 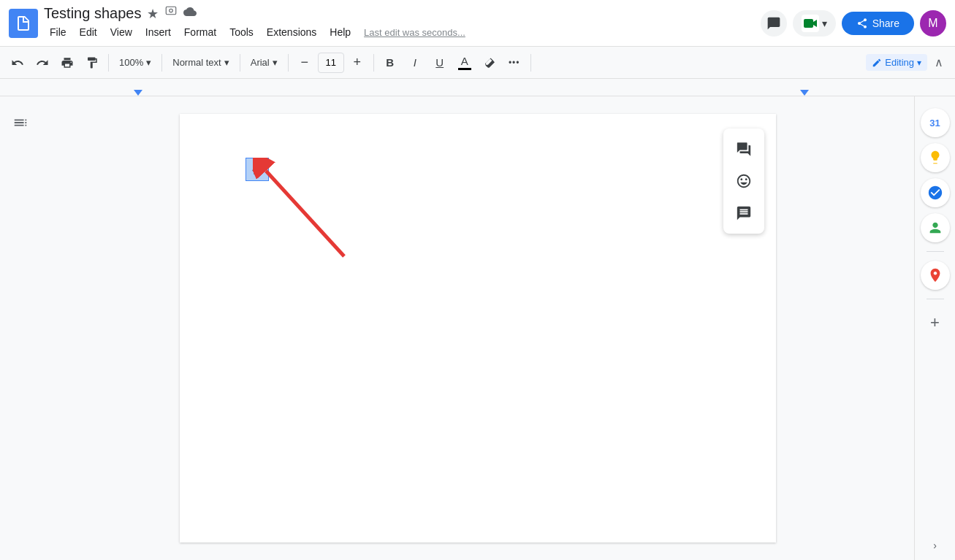 What do you see at coordinates (20, 329) in the screenshot?
I see `left-sidebar` at bounding box center [20, 329].